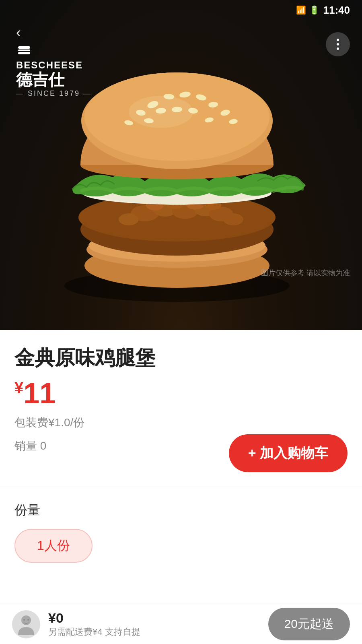 The height and width of the screenshot is (644, 362). Describe the element at coordinates (338, 44) in the screenshot. I see `more-dots-icon` at that location.